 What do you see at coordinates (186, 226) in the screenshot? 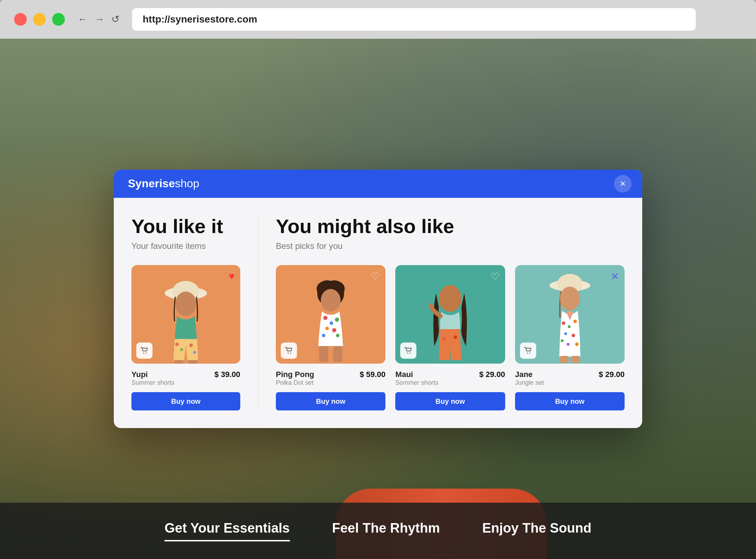
I see `liked-title: You like it` at bounding box center [186, 226].